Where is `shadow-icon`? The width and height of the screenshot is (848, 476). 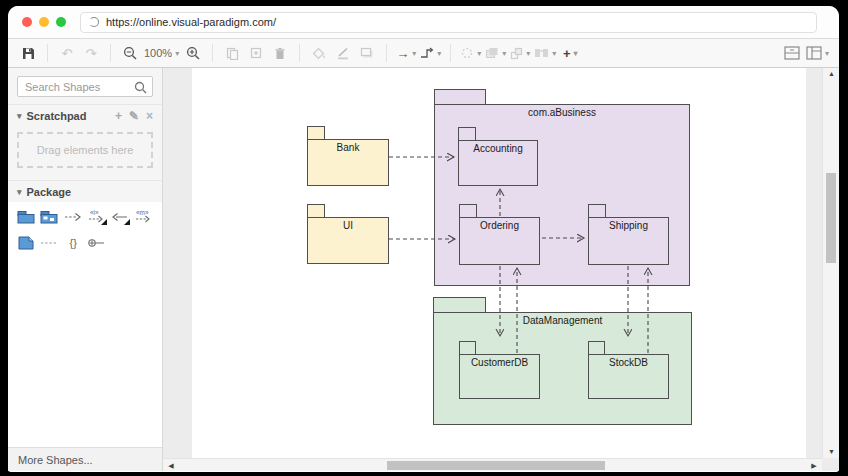
shadow-icon is located at coordinates (367, 53).